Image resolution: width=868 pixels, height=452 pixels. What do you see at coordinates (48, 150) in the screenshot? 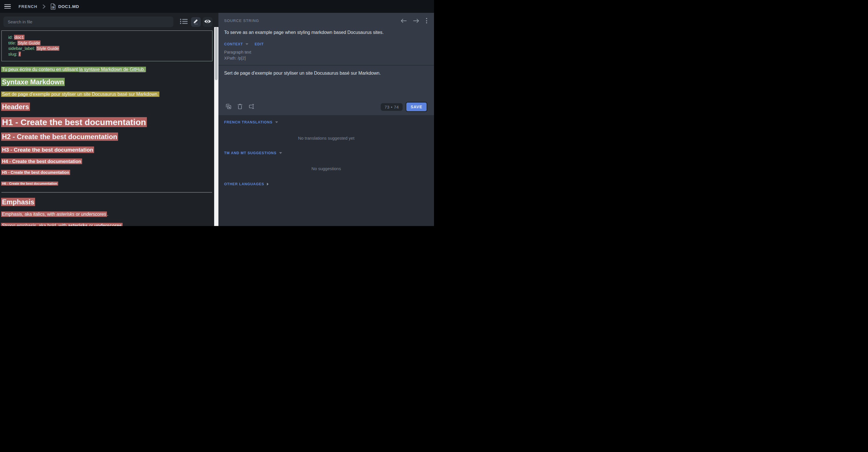
I see `doc-string: H3 - Create the best documentation` at bounding box center [48, 150].